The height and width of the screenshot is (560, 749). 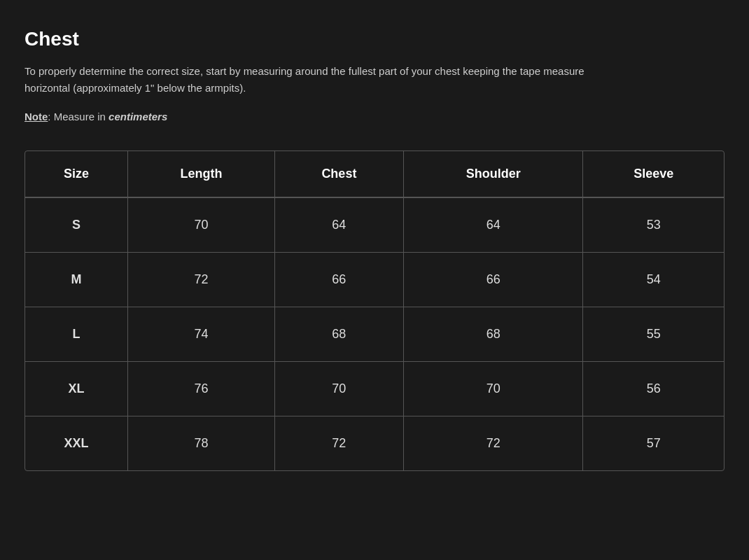 What do you see at coordinates (138, 116) in the screenshot?
I see `note-unit: centimeters` at bounding box center [138, 116].